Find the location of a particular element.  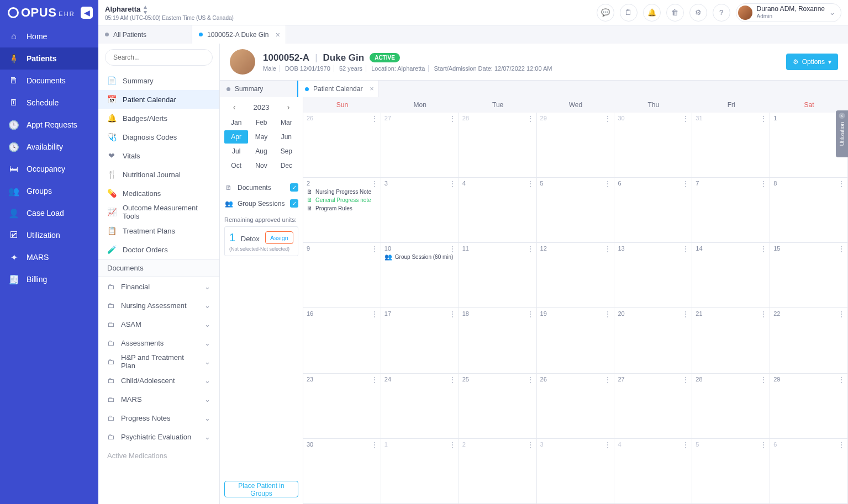

month-apr: Apr is located at coordinates (236, 137).